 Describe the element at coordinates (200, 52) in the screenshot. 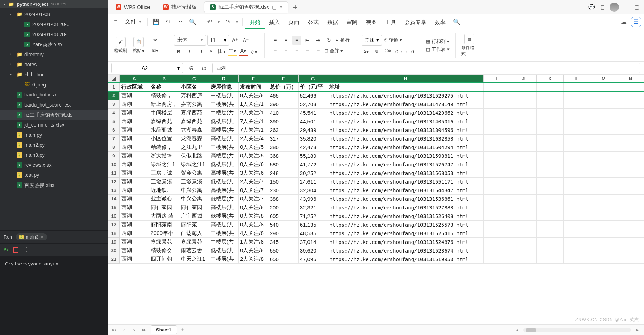

I see `underline-button: U` at that location.